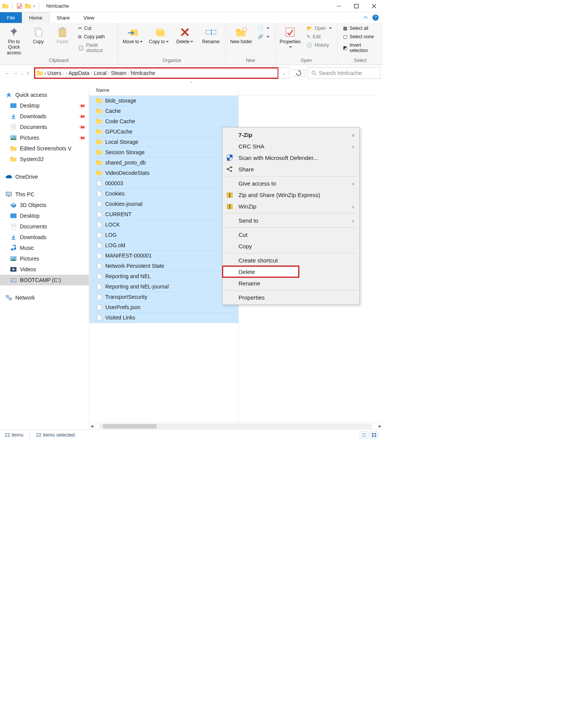 Image resolution: width=588 pixels, height=704 pixels. Describe the element at coordinates (56, 73) in the screenshot. I see `crumb-users: Users›` at that location.